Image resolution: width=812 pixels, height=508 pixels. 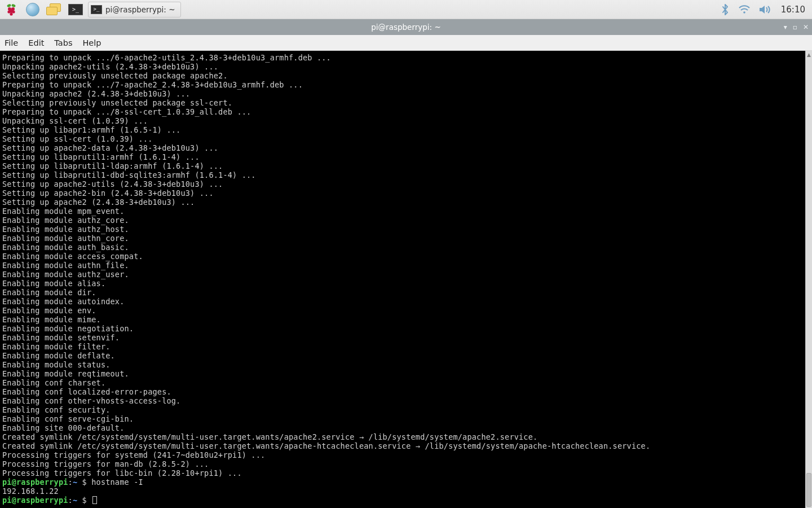 I want to click on window-minimize-button: ▾, so click(x=785, y=27).